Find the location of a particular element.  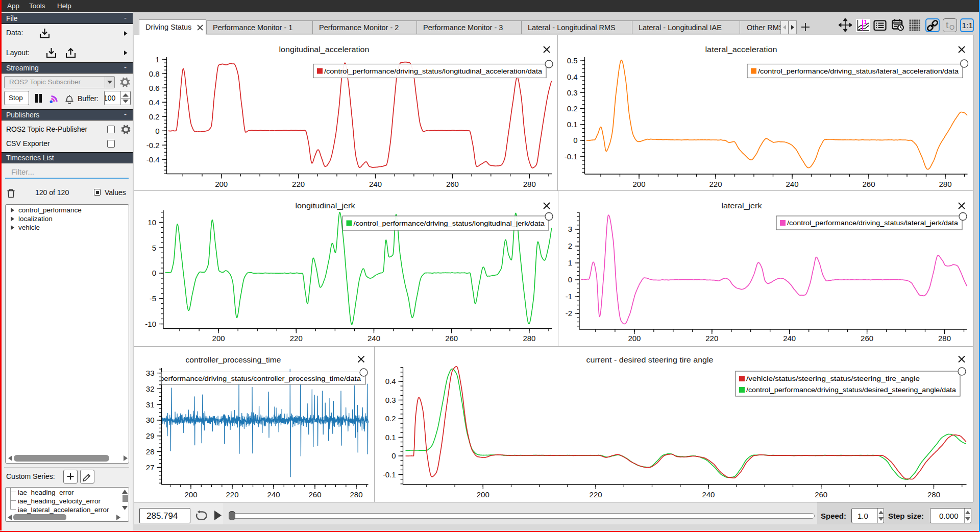

svg-text: lateral_acceleration is located at coordinates (741, 50).